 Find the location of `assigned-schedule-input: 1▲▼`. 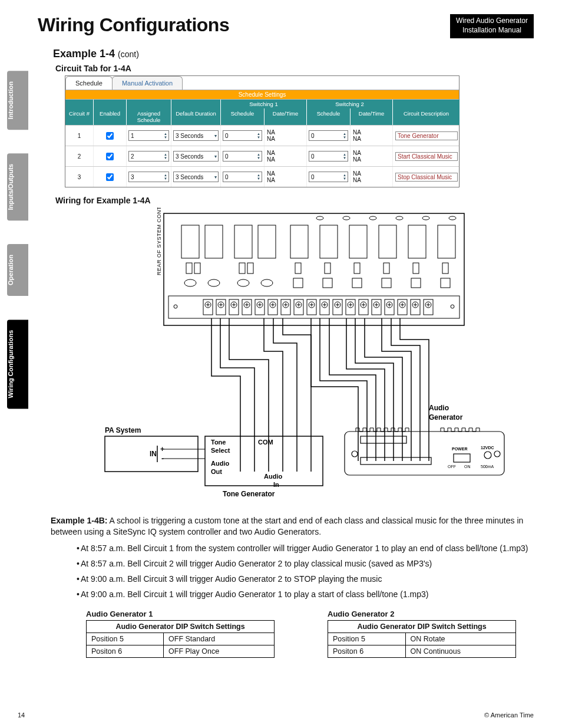

assigned-schedule-input: 1▲▼ is located at coordinates (148, 136).